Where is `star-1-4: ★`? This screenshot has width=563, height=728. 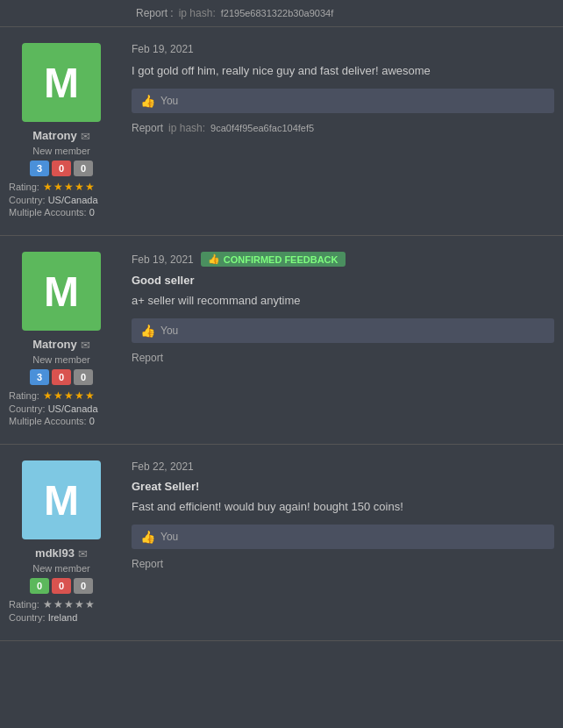
star-1-4: ★ is located at coordinates (89, 396).